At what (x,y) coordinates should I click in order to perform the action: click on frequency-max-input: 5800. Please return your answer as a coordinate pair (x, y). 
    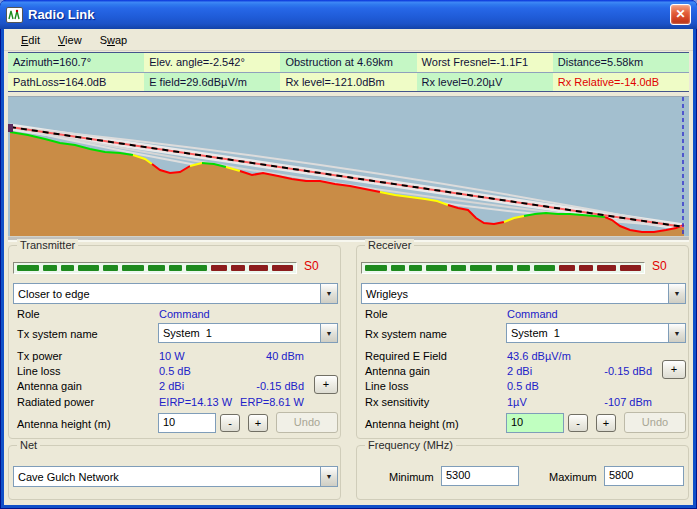
    Looking at the image, I should click on (644, 476).